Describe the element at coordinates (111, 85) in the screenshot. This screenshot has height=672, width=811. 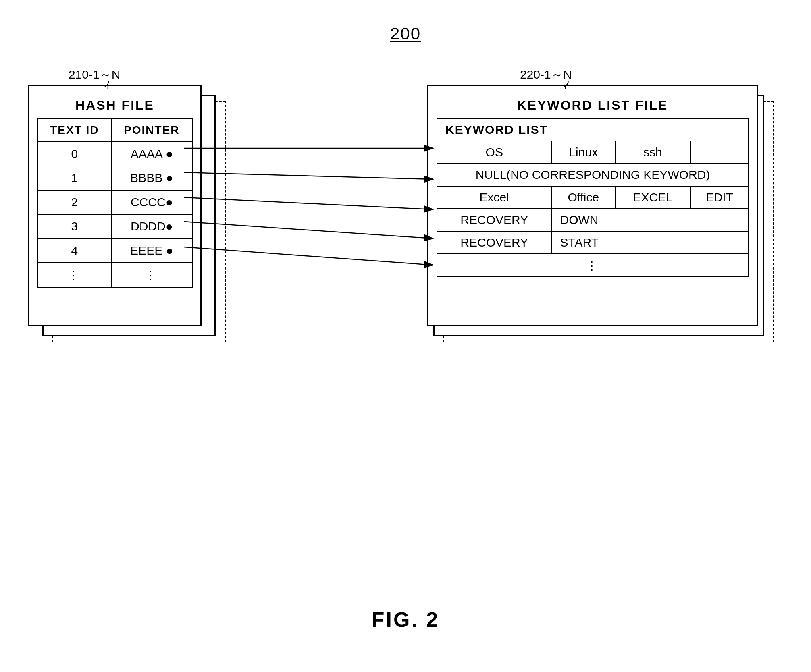
I see `hash-file-bracket: ⌐` at that location.